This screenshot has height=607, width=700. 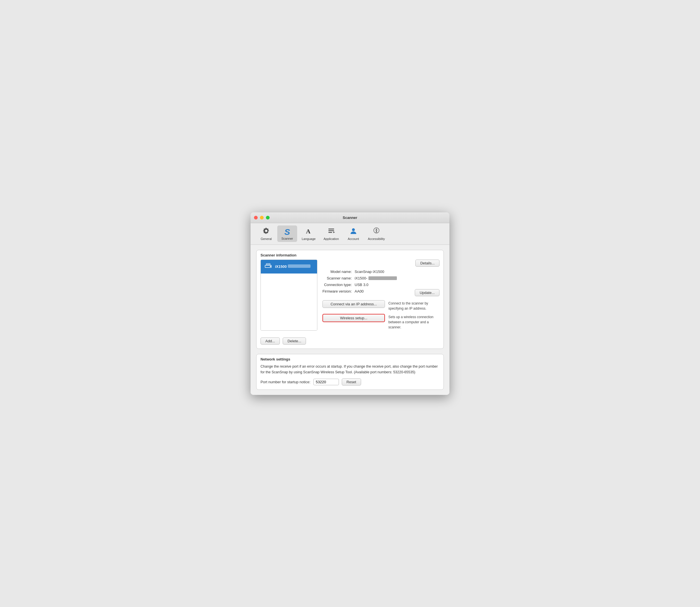 I want to click on connection-type-value: USB 3.0, so click(x=383, y=285).